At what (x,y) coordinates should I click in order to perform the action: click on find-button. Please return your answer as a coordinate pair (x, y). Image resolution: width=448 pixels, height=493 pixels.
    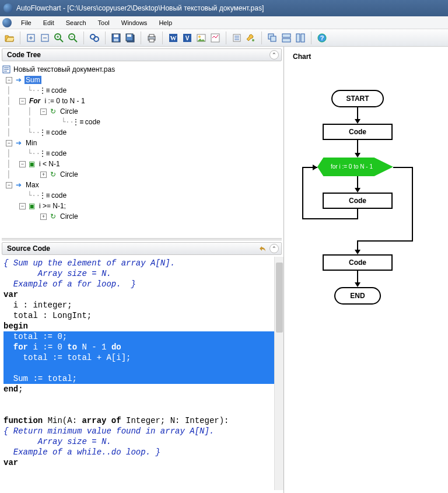
    Looking at the image, I should click on (94, 38).